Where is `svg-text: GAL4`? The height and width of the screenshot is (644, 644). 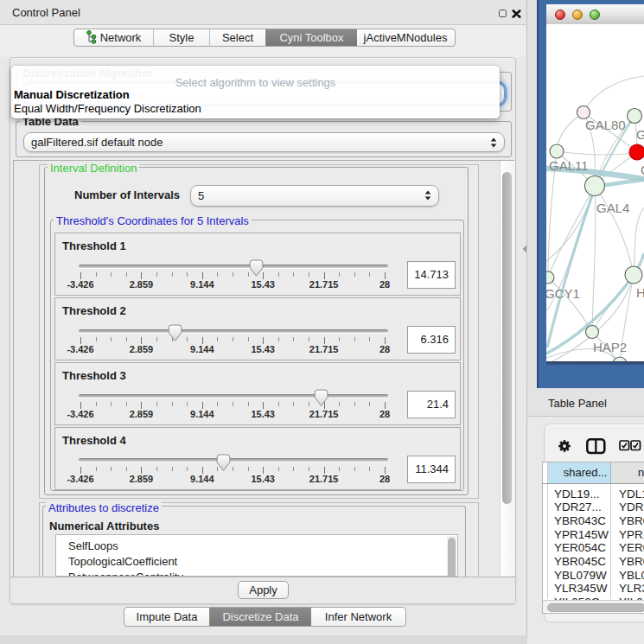
svg-text: GAL4 is located at coordinates (613, 207).